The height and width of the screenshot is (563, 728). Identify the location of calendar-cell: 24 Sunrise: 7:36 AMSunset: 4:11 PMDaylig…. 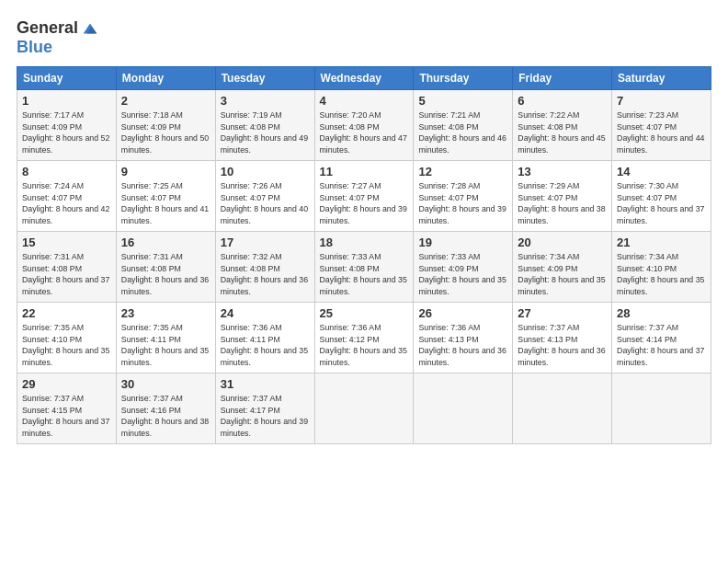
(265, 337).